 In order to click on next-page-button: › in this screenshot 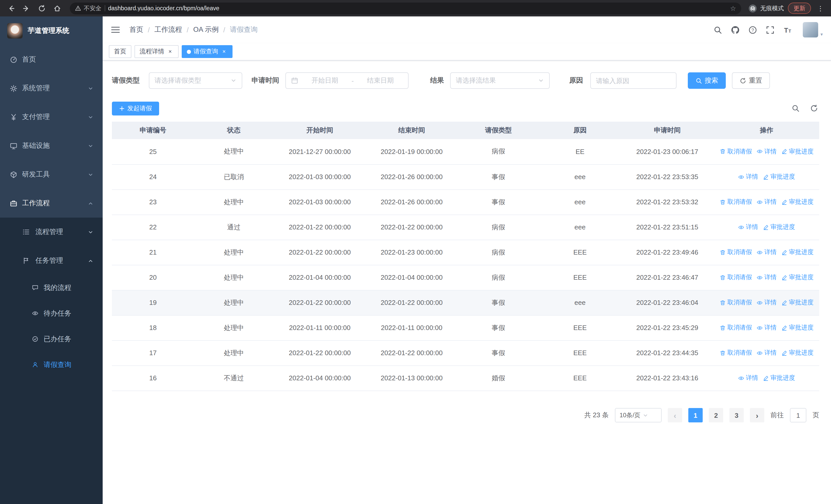, I will do `click(757, 415)`.